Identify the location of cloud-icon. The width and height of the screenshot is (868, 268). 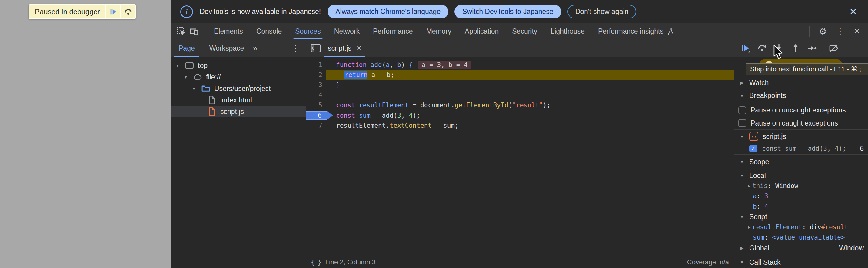
(197, 77).